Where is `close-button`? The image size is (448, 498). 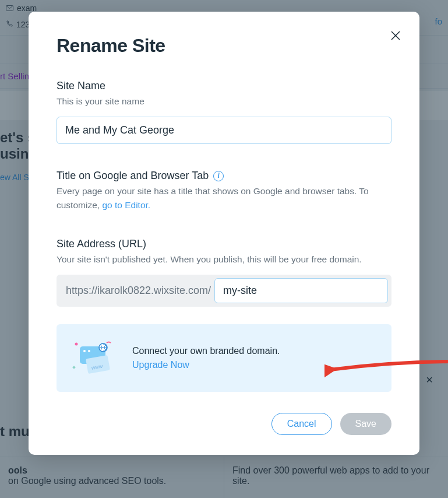 close-button is located at coordinates (396, 36).